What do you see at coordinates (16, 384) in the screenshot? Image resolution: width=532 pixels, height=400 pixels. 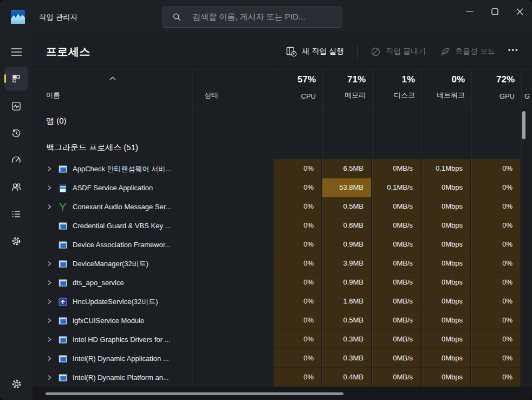 I see `gear-icon` at bounding box center [16, 384].